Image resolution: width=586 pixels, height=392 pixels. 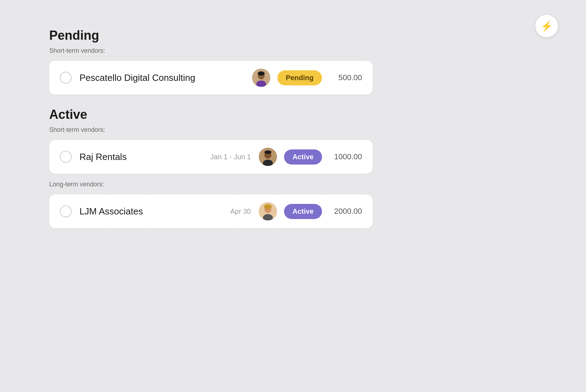 What do you see at coordinates (66, 211) in the screenshot?
I see `radio-ljm` at bounding box center [66, 211].